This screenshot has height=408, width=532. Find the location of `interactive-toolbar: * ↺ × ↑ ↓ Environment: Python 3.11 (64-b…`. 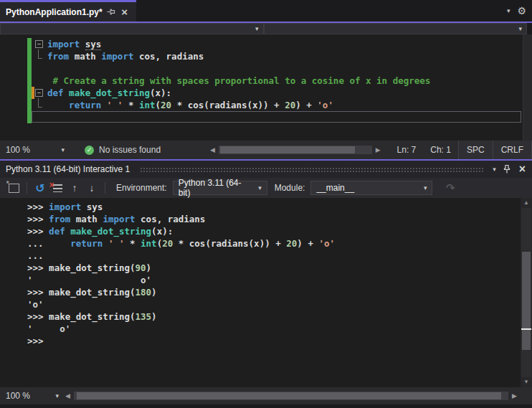

interactive-toolbar: * ↺ × ↑ ↓ Environment: Python 3.11 (64-b… is located at coordinates (266, 188).